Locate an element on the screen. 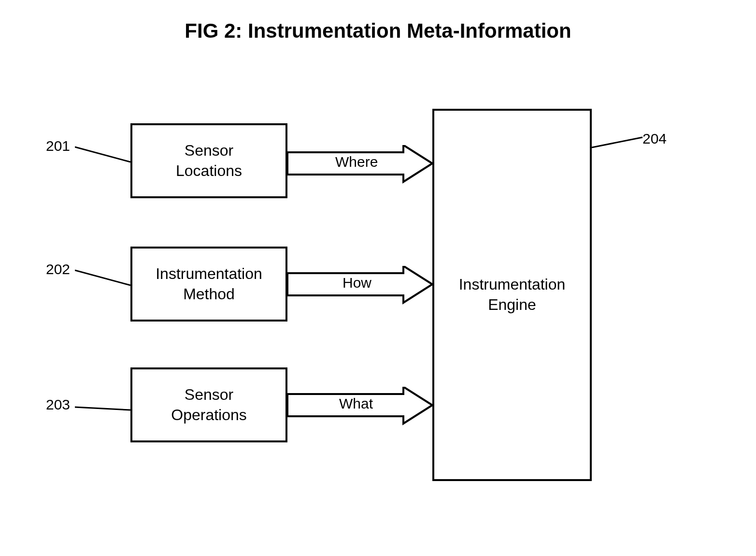 The height and width of the screenshot is (556, 756). box-instrumentation-method: InstrumentationMethod is located at coordinates (209, 284).